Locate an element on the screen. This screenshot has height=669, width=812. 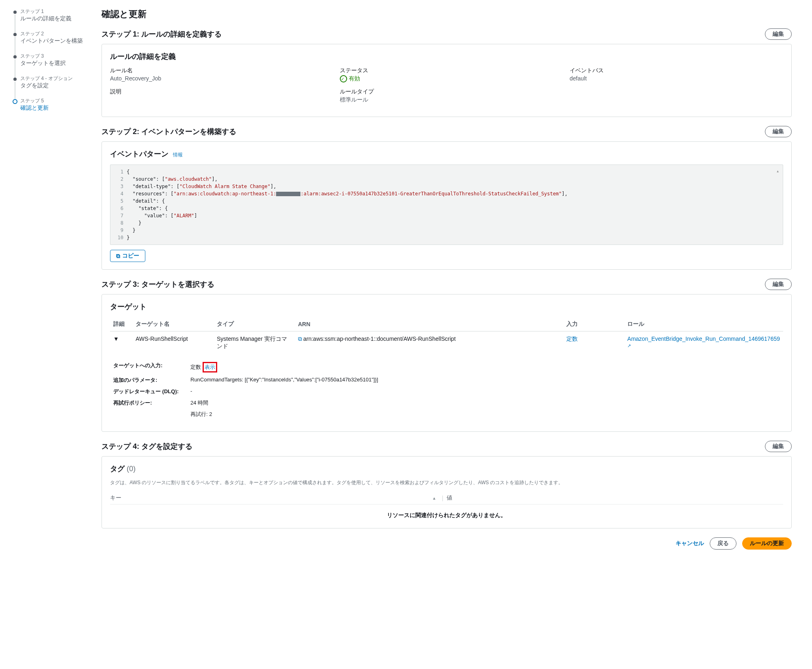
submit-button: ルールの更新 is located at coordinates (767, 543).